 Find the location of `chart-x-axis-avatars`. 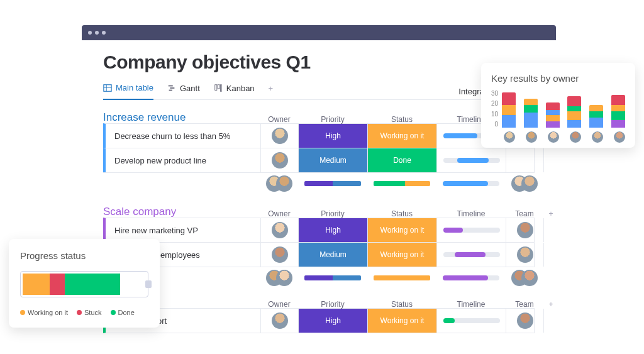

chart-x-axis-avatars is located at coordinates (558, 137).